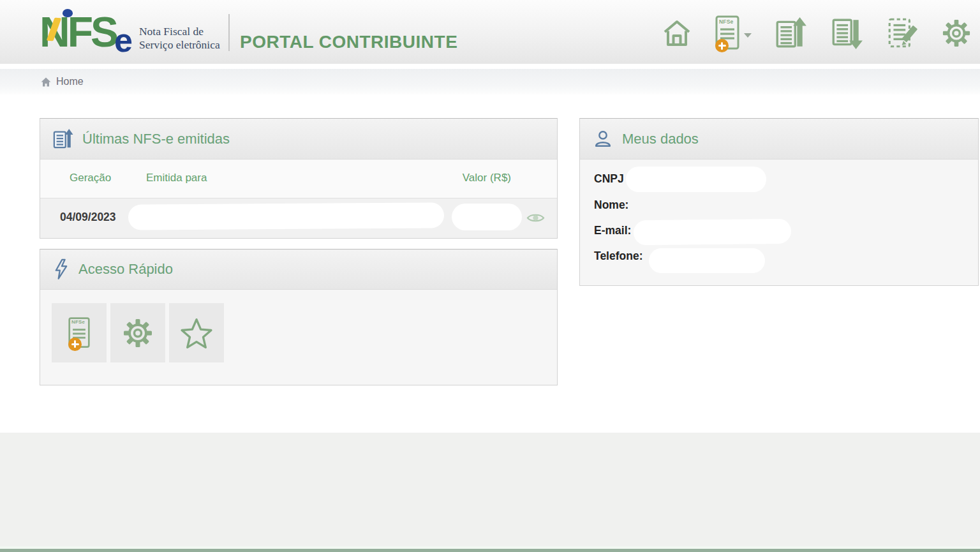 The height and width of the screenshot is (552, 980). I want to click on nfse-logo: NFSe Nota Fiscal de Serviço eletrônica, so click(130, 32).